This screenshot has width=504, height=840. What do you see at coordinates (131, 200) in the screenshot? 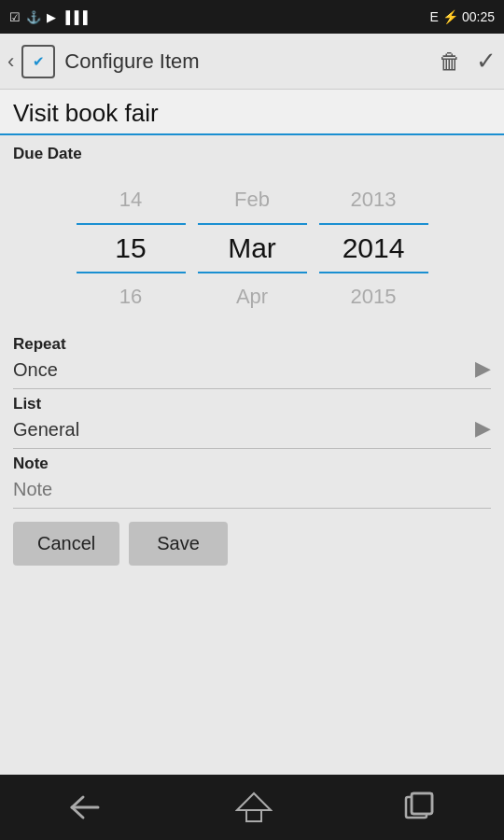
I see `day-before: 14` at bounding box center [131, 200].